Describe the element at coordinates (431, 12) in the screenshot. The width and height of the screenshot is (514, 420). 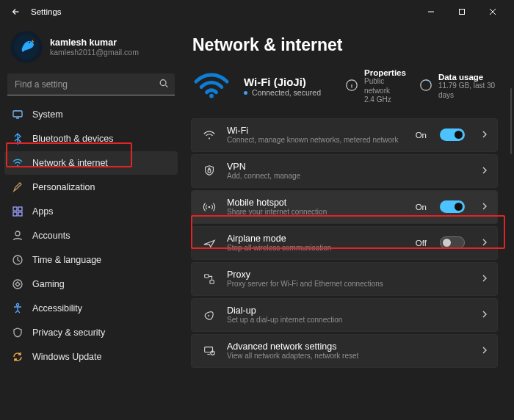
I see `minimize-button` at that location.